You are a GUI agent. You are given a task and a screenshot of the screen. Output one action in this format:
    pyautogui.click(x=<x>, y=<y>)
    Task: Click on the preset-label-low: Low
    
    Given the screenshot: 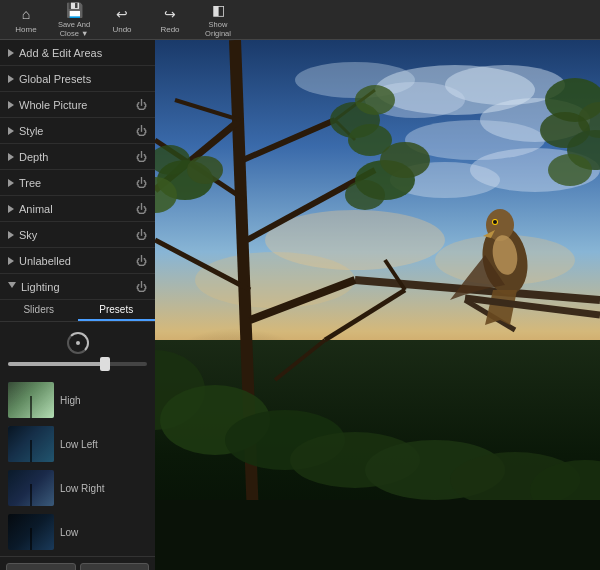 What is the action you would take?
    pyautogui.click(x=69, y=532)
    